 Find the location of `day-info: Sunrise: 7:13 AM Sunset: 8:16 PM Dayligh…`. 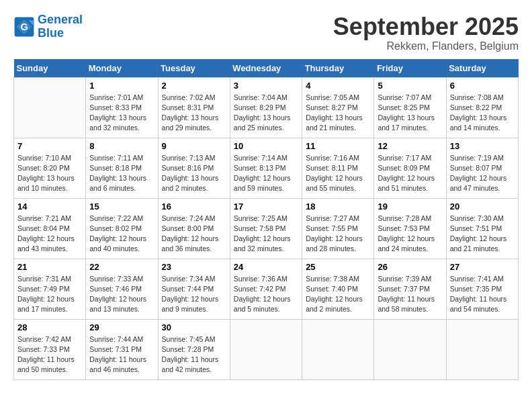

day-info: Sunrise: 7:13 AM Sunset: 8:16 PM Dayligh… is located at coordinates (194, 173).